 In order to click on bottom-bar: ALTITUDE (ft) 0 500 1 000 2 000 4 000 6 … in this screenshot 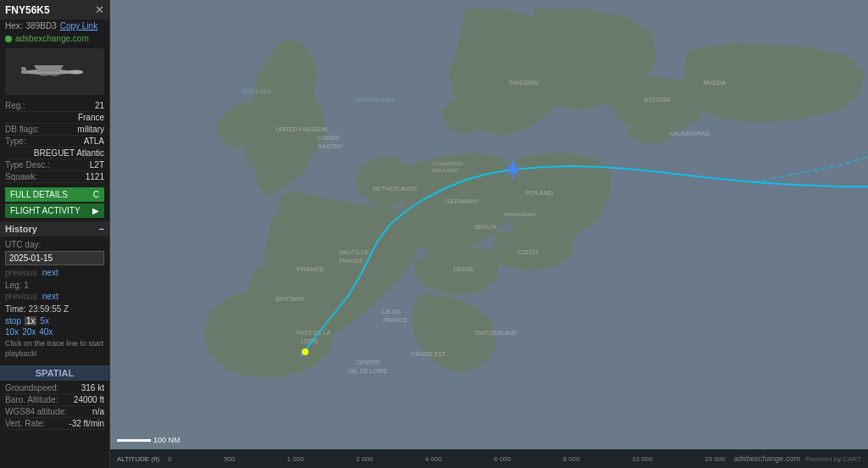, I will do `click(489, 459)`.